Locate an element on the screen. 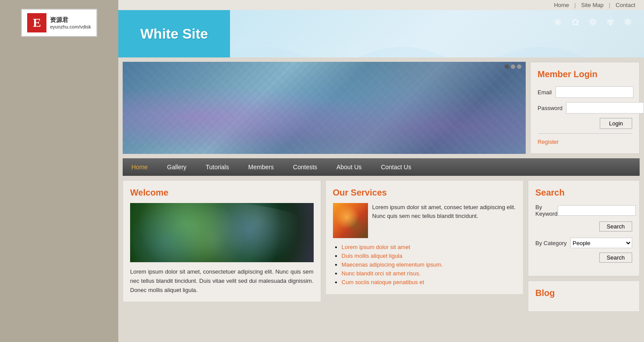 This screenshot has height=342, width=644. welcome-col: Welcome Lorem ipsum dolor sit amet, cons… is located at coordinates (222, 241).